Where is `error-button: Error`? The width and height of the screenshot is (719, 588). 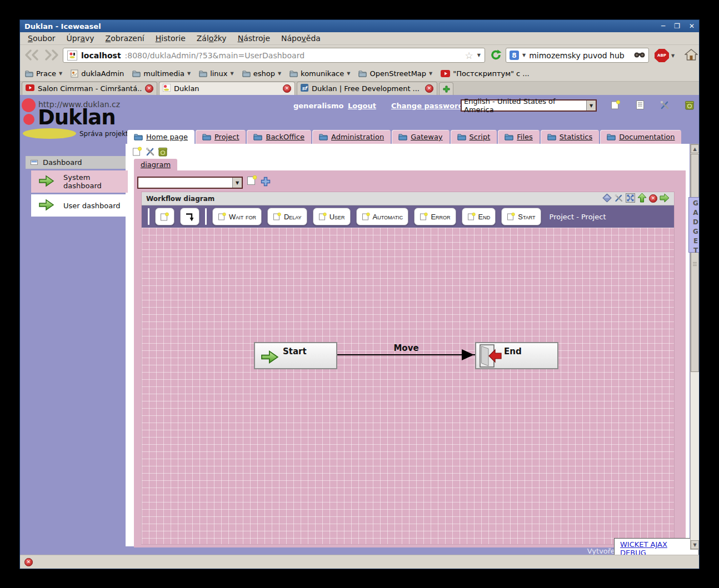
error-button: Error is located at coordinates (435, 217).